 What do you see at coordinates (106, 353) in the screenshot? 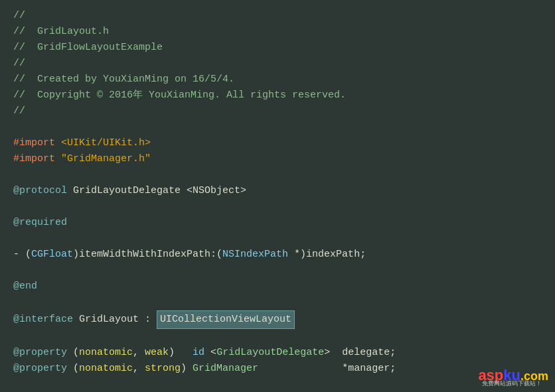
I see `prop1-nonatomic: nonatomic` at bounding box center [106, 353].